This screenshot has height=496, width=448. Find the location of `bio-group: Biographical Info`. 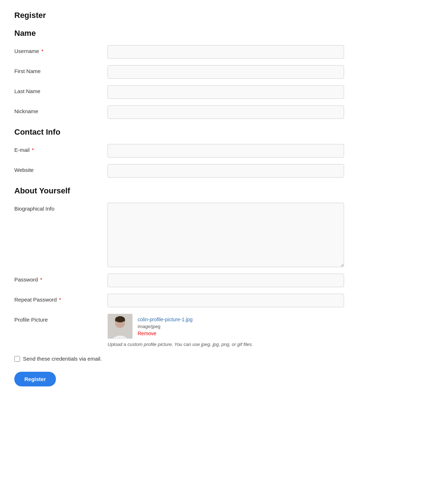

bio-group: Biographical Info is located at coordinates (179, 235).